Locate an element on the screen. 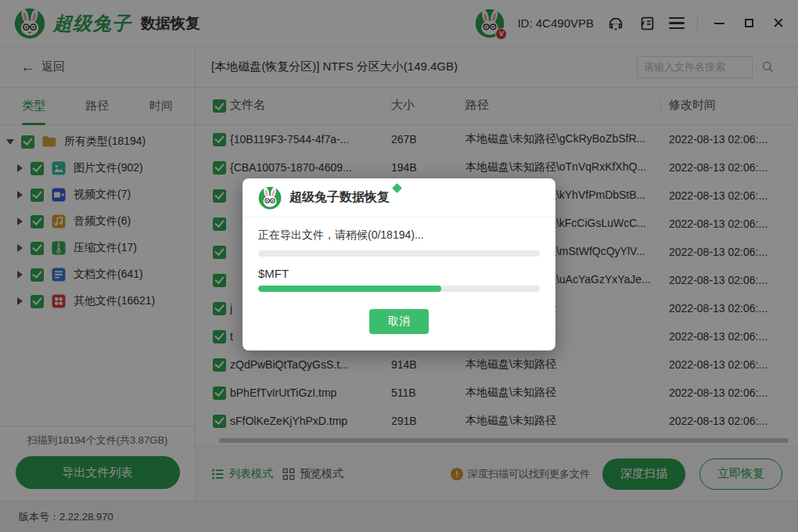 The image size is (798, 532). cancel-button: 取消 is located at coordinates (399, 322).